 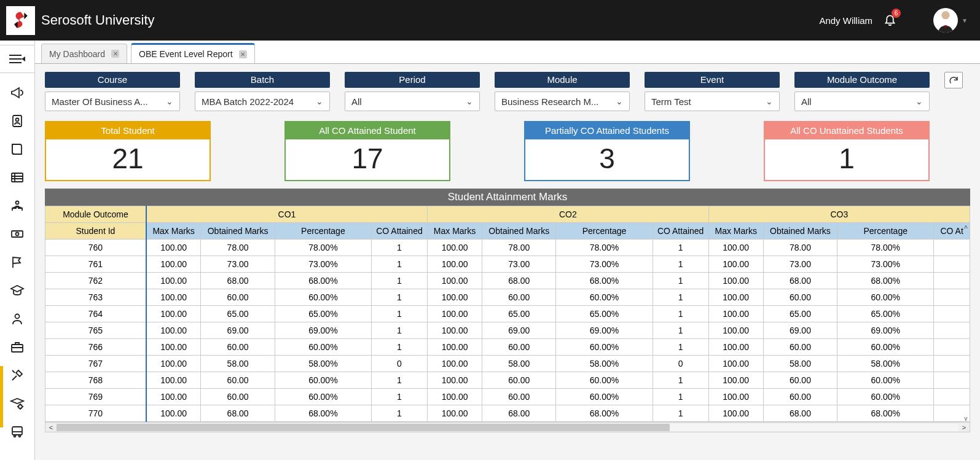 I want to click on reader-icon, so click(x=17, y=206).